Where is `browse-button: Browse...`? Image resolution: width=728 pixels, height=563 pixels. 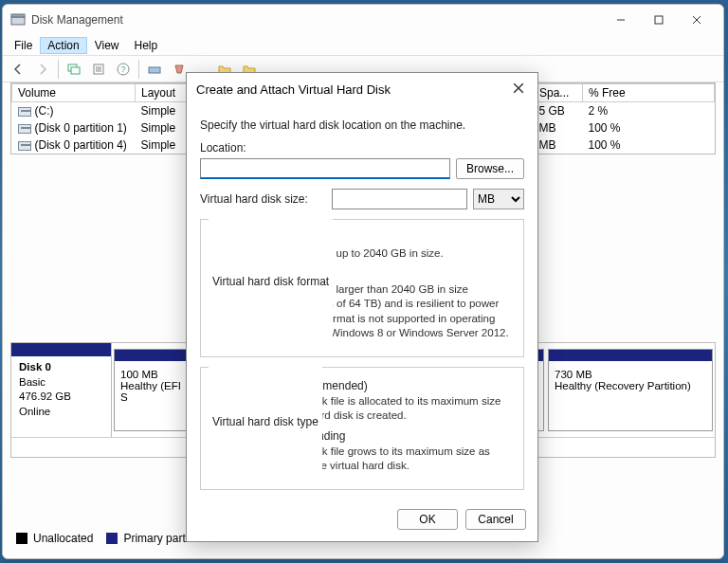 browse-button: Browse... is located at coordinates (490, 169).